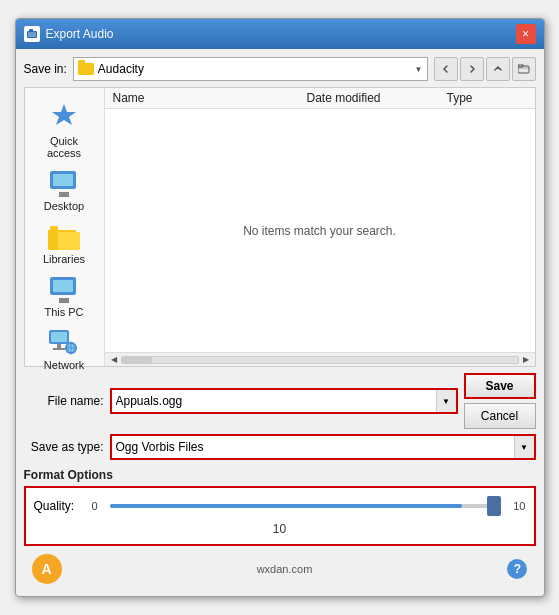  Describe the element at coordinates (64, 259) in the screenshot. I see `sidebar-item-label: Libraries` at that location.